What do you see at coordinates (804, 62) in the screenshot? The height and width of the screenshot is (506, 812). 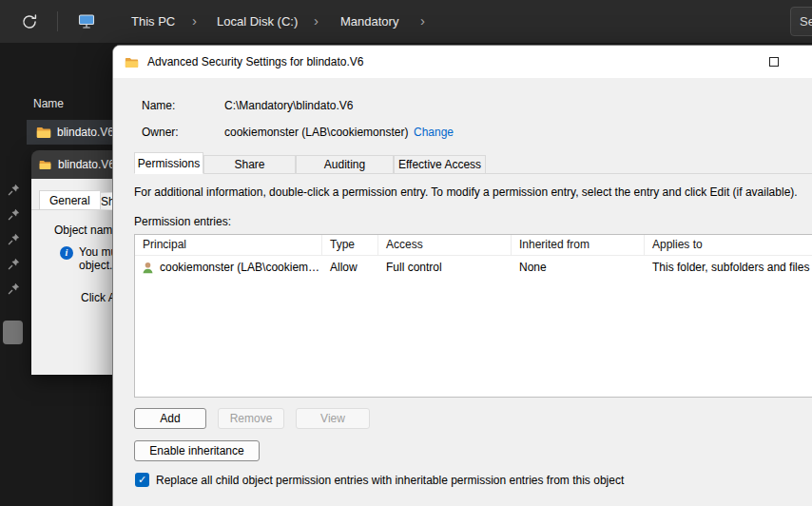 I see `close-button: ✕` at bounding box center [804, 62].